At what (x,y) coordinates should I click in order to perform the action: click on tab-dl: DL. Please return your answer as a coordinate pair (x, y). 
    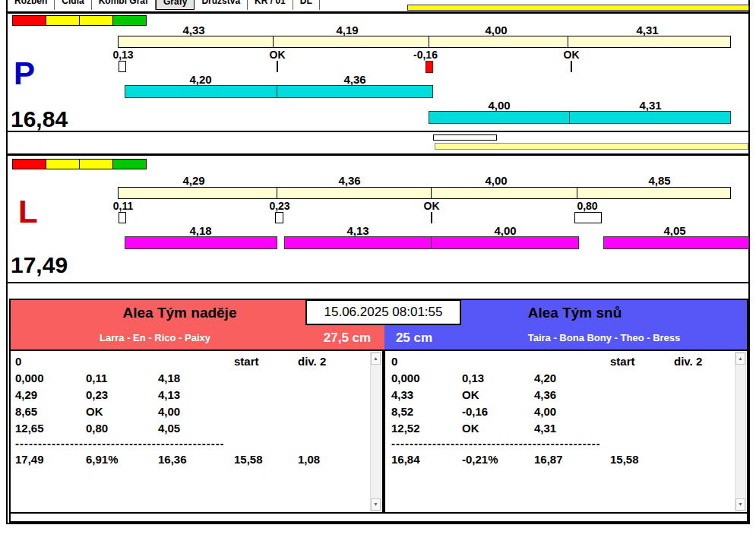
    Looking at the image, I should click on (307, 5).